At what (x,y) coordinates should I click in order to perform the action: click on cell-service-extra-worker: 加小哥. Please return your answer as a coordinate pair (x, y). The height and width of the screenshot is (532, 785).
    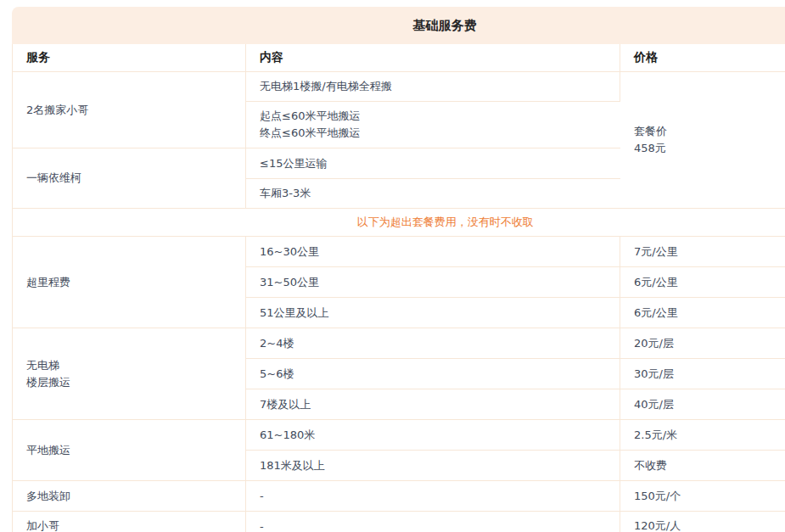
    Looking at the image, I should click on (129, 522).